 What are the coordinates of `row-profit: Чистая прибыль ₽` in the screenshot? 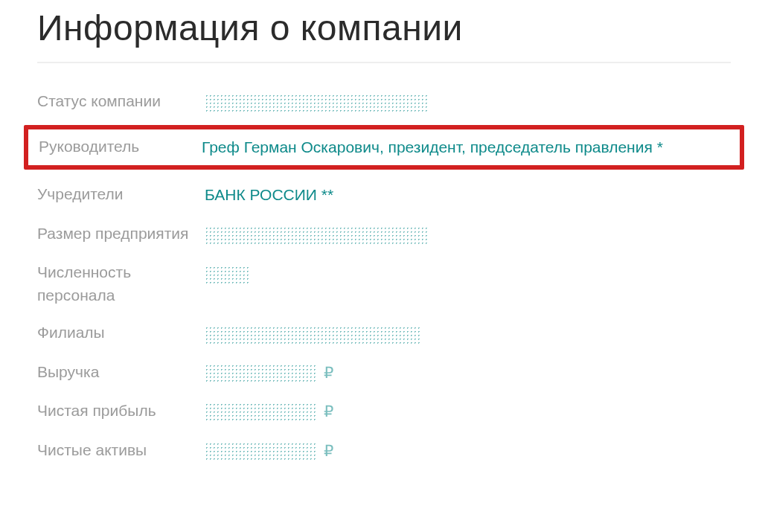 It's located at (384, 412).